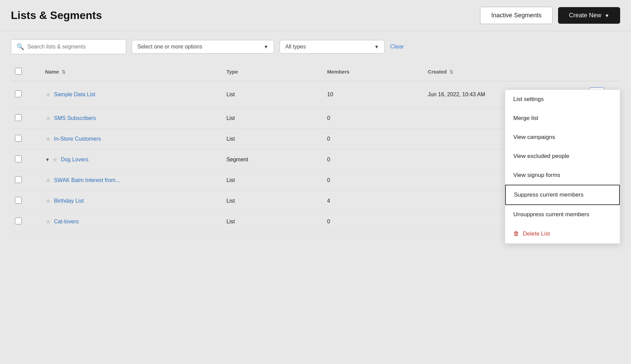 This screenshot has height=364, width=631. What do you see at coordinates (562, 215) in the screenshot?
I see `context-menu-item-unsuppress-members: Unsuppress current members` at bounding box center [562, 215].